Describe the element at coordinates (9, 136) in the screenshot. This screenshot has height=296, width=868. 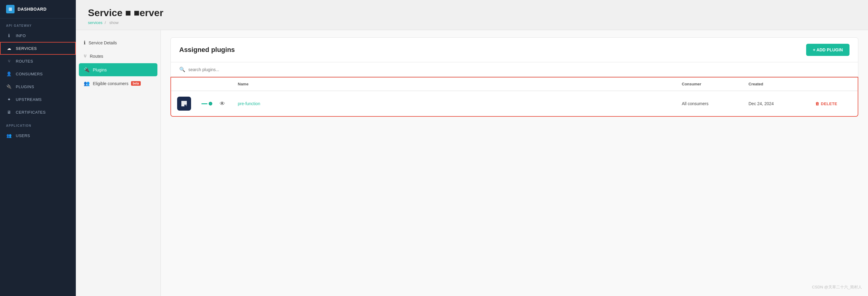
I see `users-icon: 👥` at that location.